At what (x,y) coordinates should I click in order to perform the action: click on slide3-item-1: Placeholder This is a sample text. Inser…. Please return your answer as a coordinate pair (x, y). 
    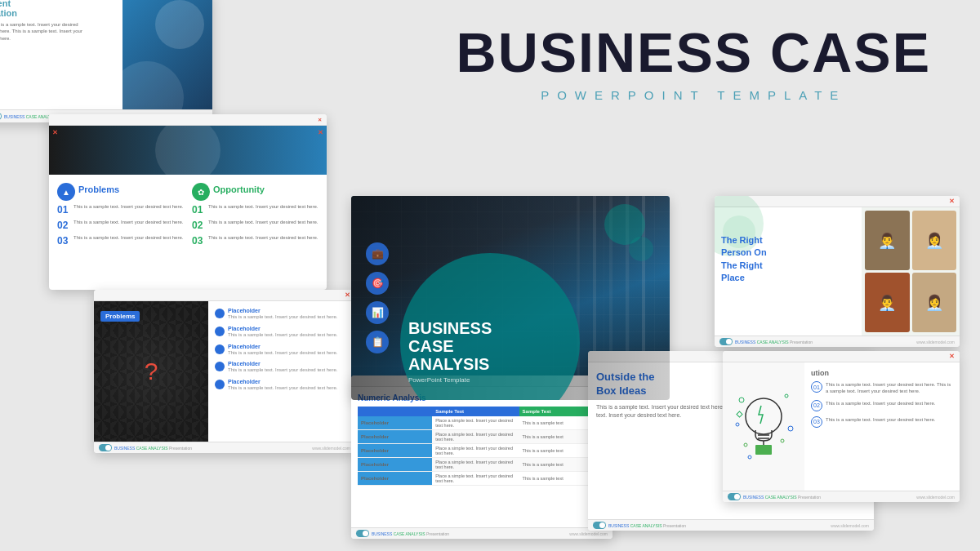
    Looking at the image, I should click on (282, 314).